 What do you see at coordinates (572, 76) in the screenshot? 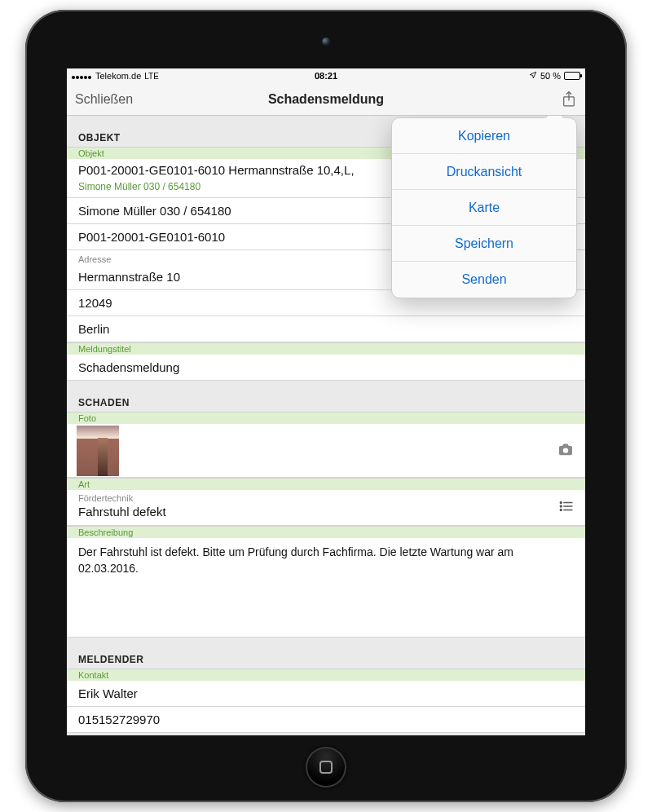
I see `battery-icon` at bounding box center [572, 76].